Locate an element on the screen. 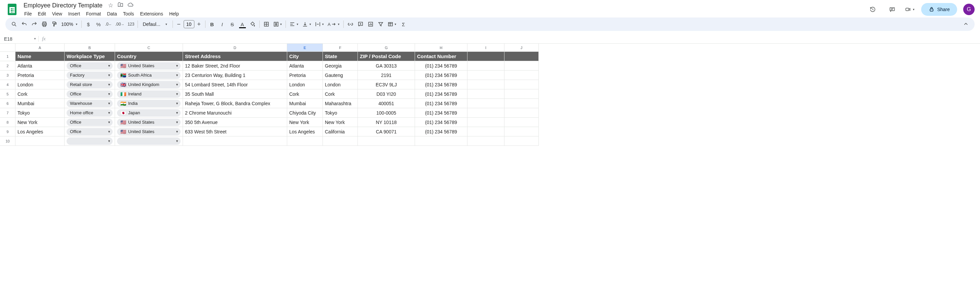  col-header-C: C is located at coordinates (149, 48).